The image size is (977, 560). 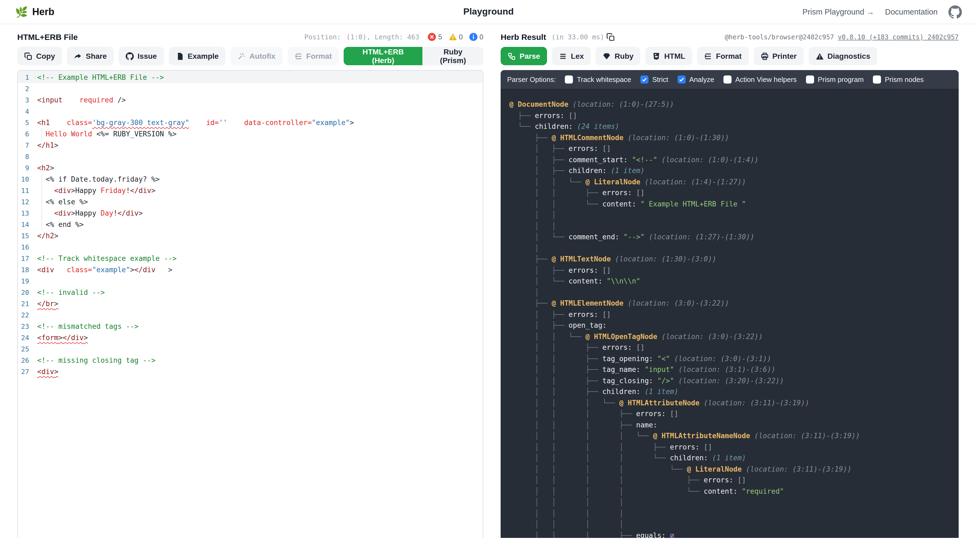 I want to click on issue-button: Issue, so click(x=141, y=56).